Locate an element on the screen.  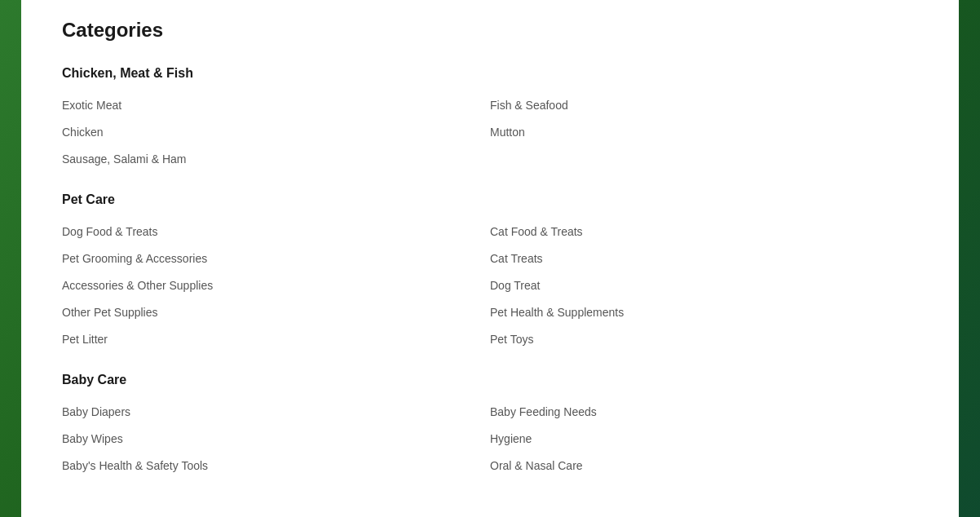
category-item-left-0-0: Exotic Meat is located at coordinates (276, 106).